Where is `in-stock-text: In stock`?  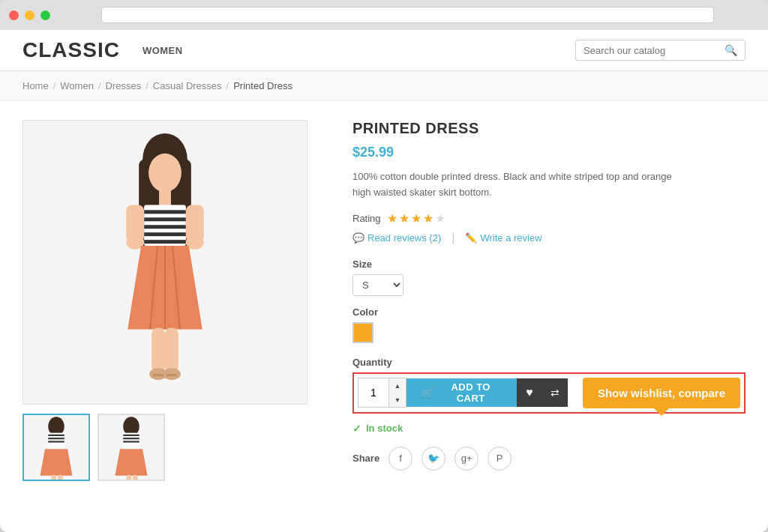
in-stock-text: In stock is located at coordinates (384, 429).